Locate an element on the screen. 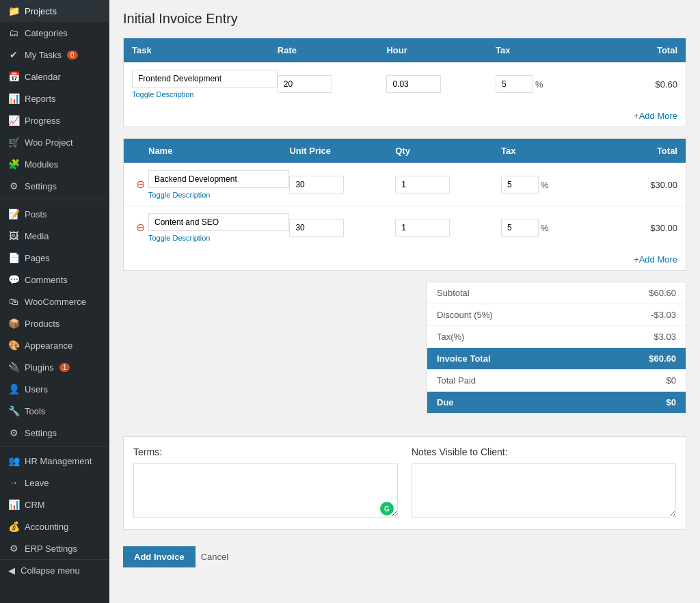 The width and height of the screenshot is (700, 603). sidebar-item-tools: 🔧 Tools is located at coordinates (55, 411).